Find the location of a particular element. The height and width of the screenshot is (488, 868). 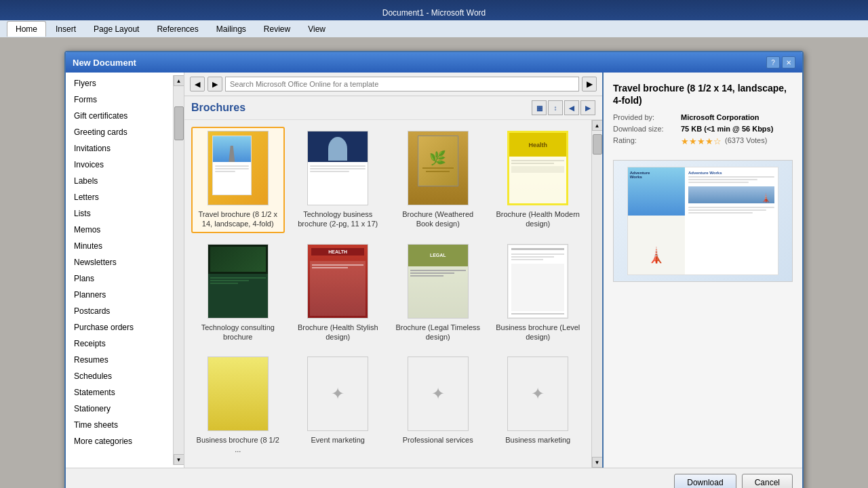

rating-stars: ★★★★☆ is located at coordinates (701, 141).